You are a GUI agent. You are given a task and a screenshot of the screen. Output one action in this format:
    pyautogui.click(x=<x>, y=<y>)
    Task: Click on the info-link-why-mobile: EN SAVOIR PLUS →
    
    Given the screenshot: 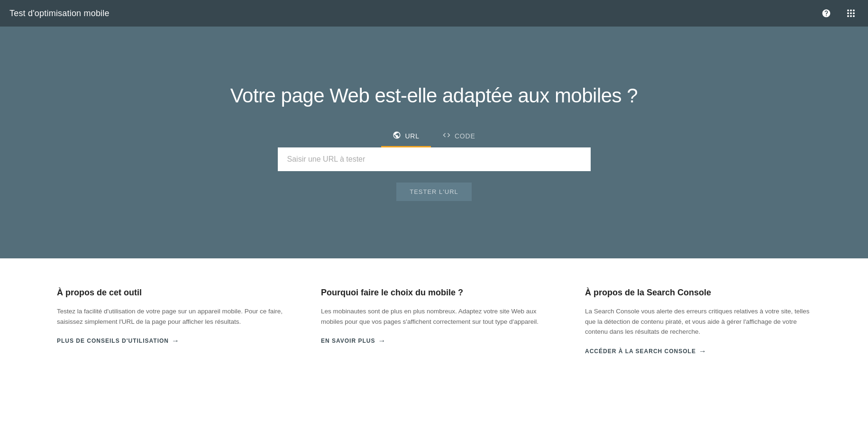 What is the action you would take?
    pyautogui.click(x=354, y=341)
    